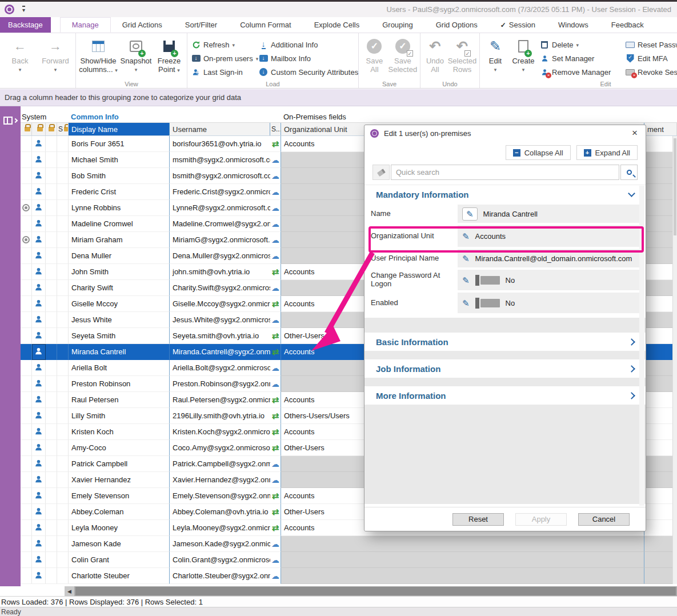 This screenshot has height=616, width=677. What do you see at coordinates (581, 72) in the screenshot?
I see `remove-manager-button: × Remove Manager` at bounding box center [581, 72].